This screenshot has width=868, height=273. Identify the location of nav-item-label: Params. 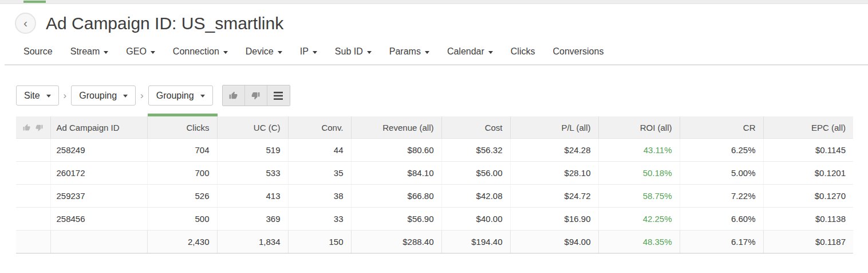
(405, 52).